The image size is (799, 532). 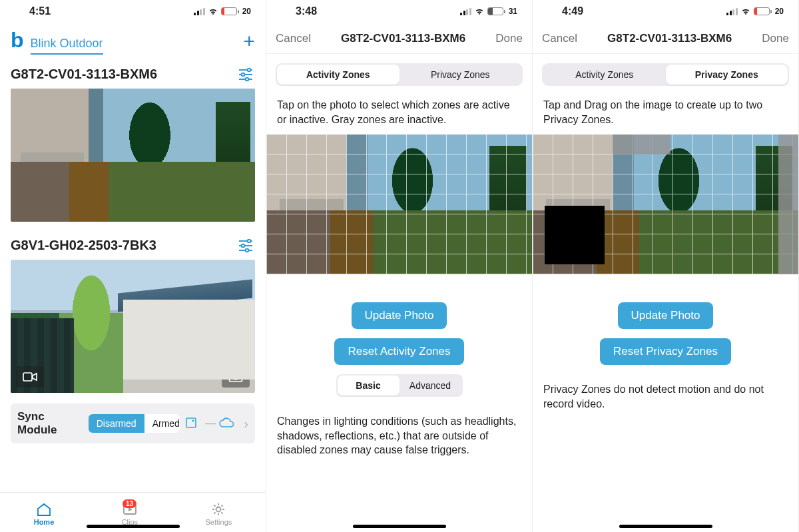 What do you see at coordinates (666, 116) in the screenshot?
I see `help-text: Tap and Drag on the image to create up t…` at bounding box center [666, 116].